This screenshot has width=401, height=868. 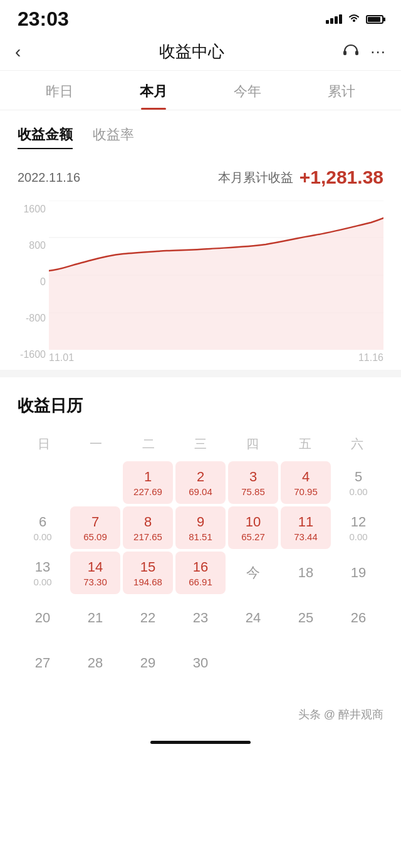 I want to click on sub-tab-amount: 收益金额, so click(x=45, y=137).